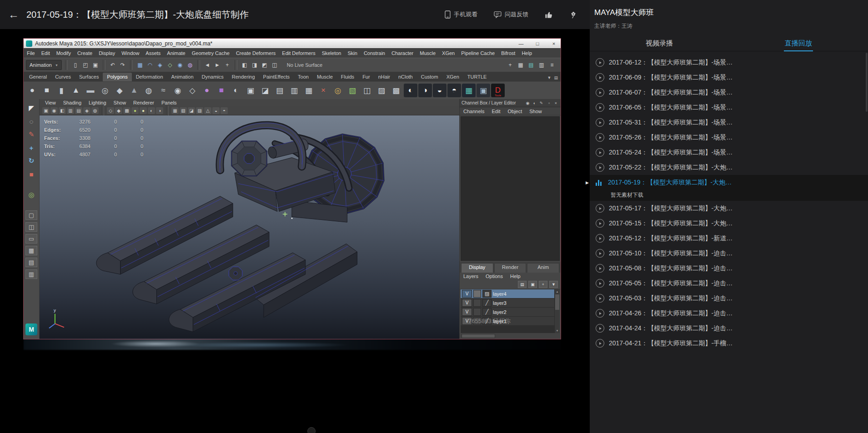  I want to click on uv-checker3-icon: ◒, so click(440, 90).